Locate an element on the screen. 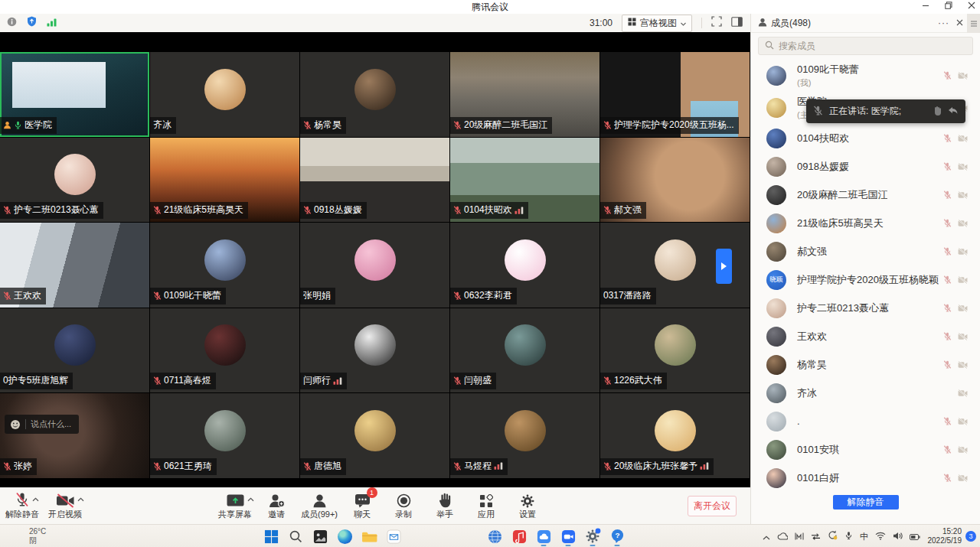 The height and width of the screenshot is (547, 980). video-tile: 齐冰 is located at coordinates (225, 95).